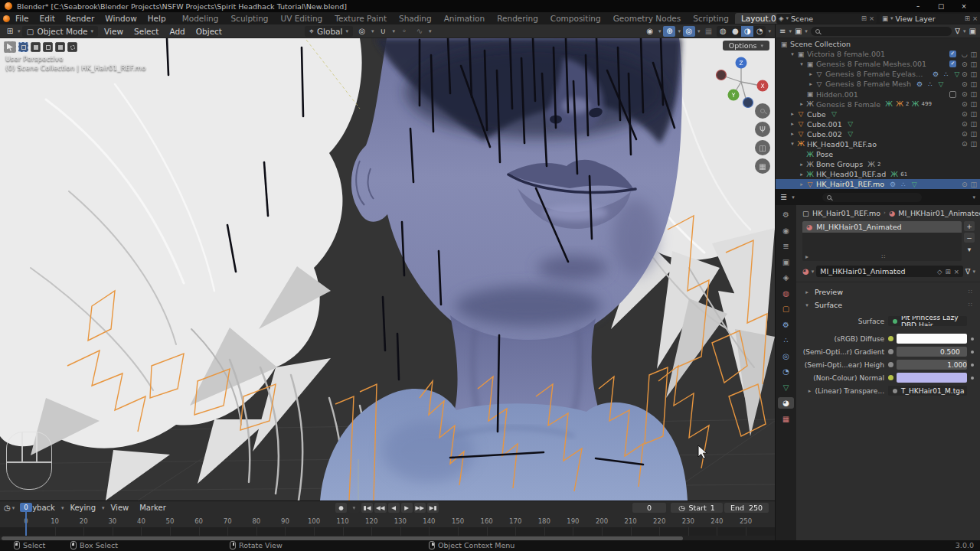  I want to click on proportional-editing-icon: ◦, so click(404, 31).